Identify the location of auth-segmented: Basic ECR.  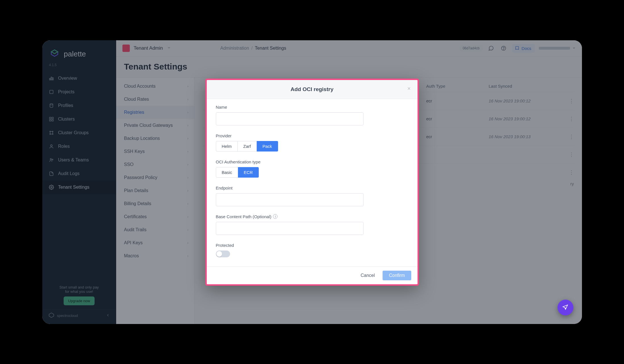
(312, 172).